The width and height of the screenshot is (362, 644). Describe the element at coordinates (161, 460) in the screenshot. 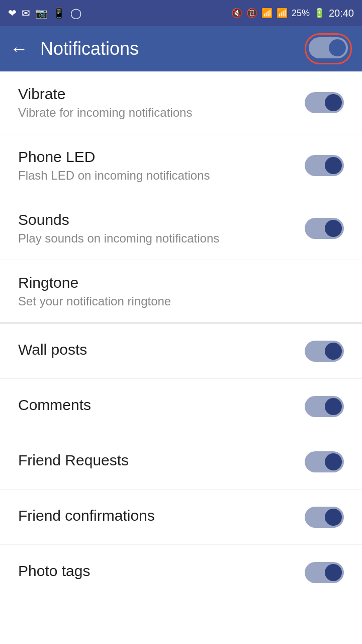

I see `friend-requests-title: Friend Requests` at that location.